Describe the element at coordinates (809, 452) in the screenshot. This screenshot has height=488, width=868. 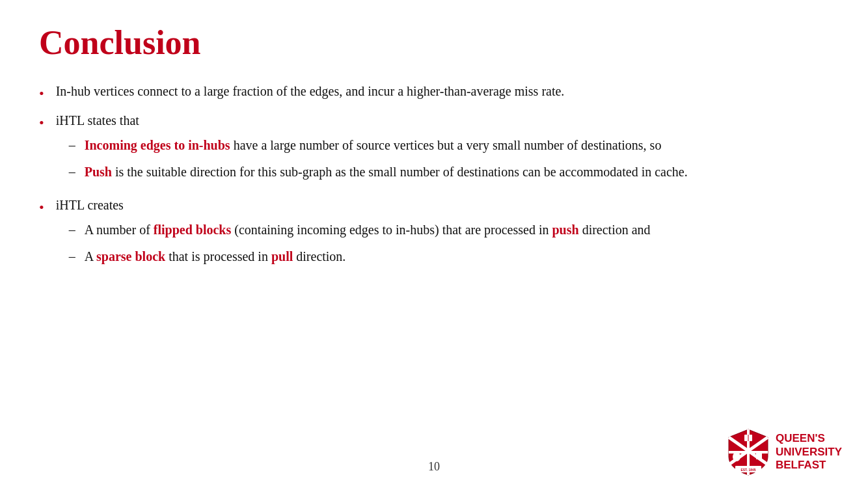
I see `university-name: QUEEN'S UNIVERSITY BELFAST` at that location.